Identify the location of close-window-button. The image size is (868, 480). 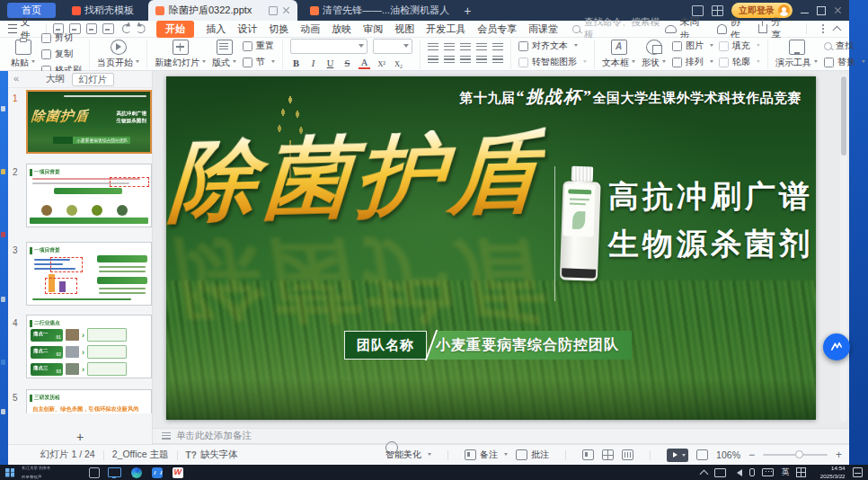
(837, 11).